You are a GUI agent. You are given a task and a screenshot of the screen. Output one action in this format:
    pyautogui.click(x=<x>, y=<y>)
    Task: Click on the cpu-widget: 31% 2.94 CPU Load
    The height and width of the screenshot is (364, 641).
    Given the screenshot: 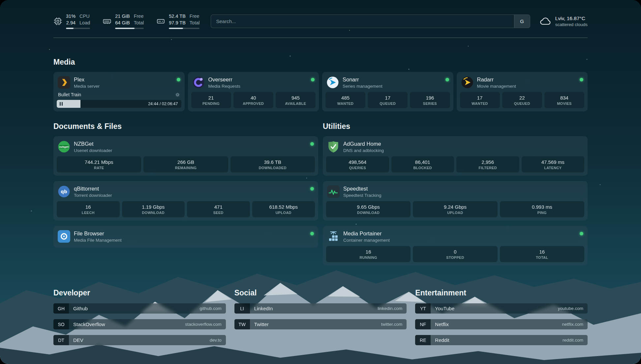 What is the action you would take?
    pyautogui.click(x=72, y=21)
    